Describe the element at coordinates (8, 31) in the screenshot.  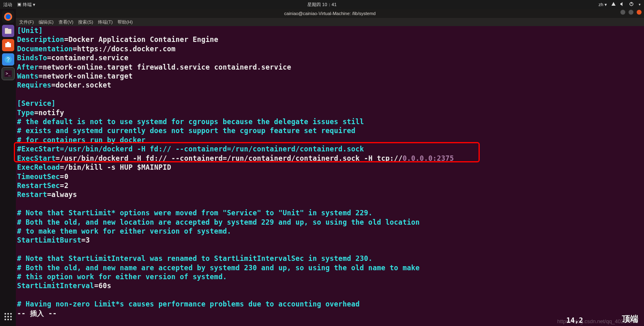
I see `dock-files-icon` at that location.